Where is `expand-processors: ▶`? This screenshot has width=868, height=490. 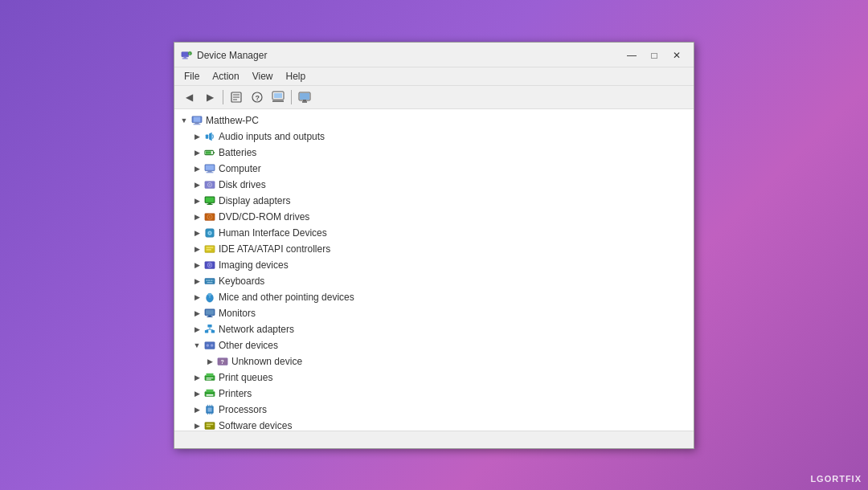
expand-processors: ▶ is located at coordinates (197, 410).